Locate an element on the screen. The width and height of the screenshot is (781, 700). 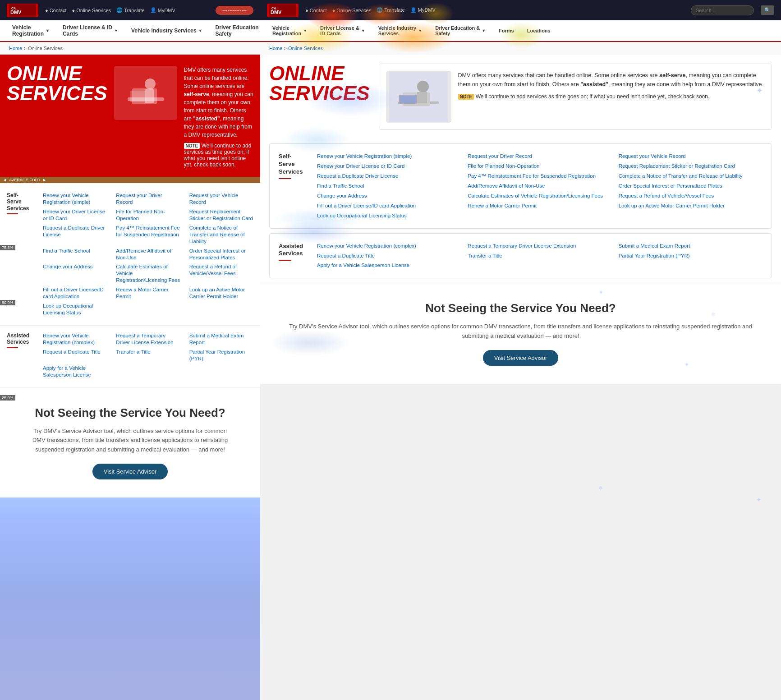
right-link-add-remove-affidavit: Add/Remove Affidavit of Non-Use is located at coordinates (539, 186).